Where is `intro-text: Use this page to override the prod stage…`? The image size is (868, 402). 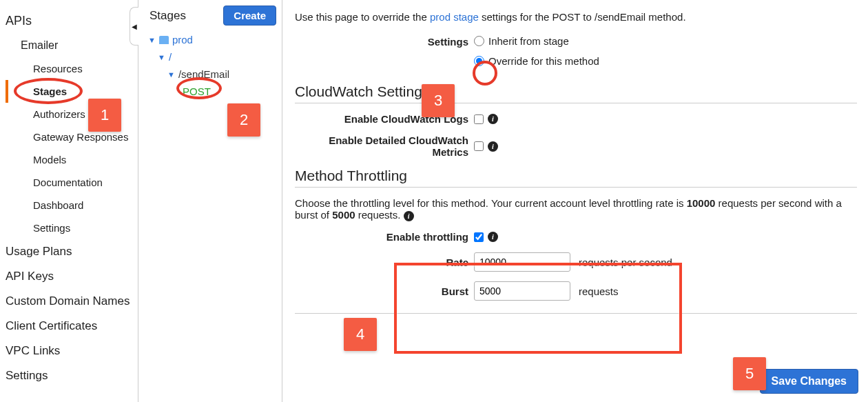 intro-text: Use this page to override the prod stage… is located at coordinates (576, 17).